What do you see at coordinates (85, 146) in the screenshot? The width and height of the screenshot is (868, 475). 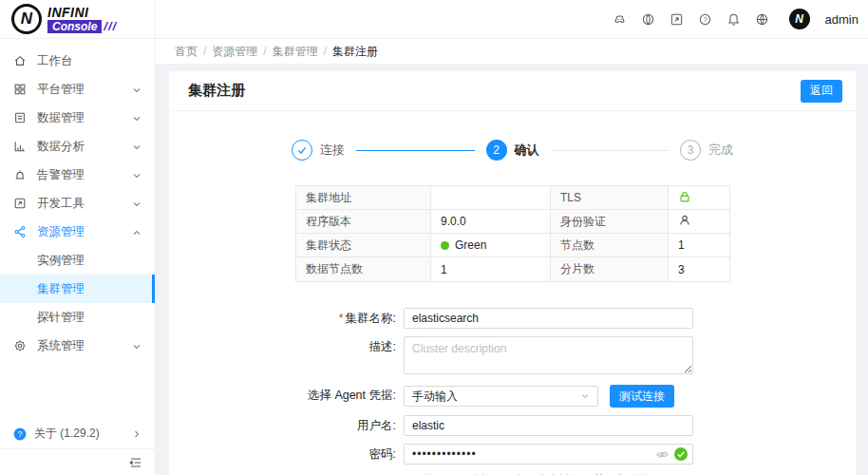 I see `sidebar-item-label: 数据分析` at bounding box center [85, 146].